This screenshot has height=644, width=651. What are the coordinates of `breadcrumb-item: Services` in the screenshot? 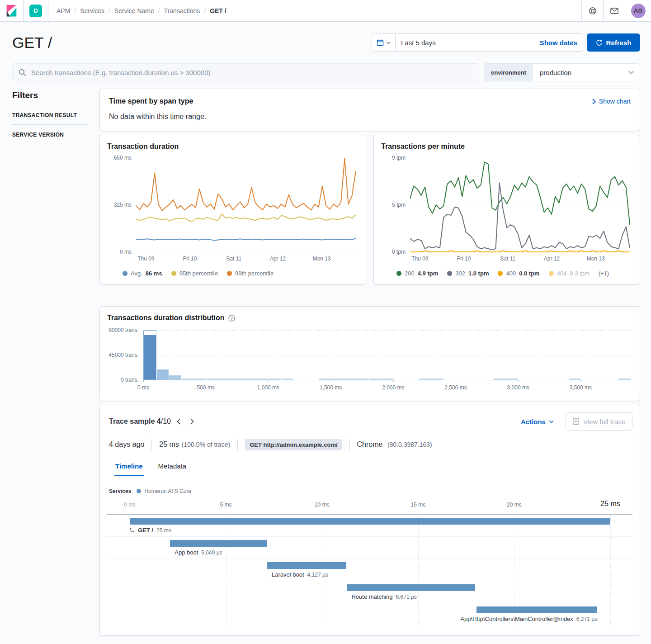 It's located at (92, 11).